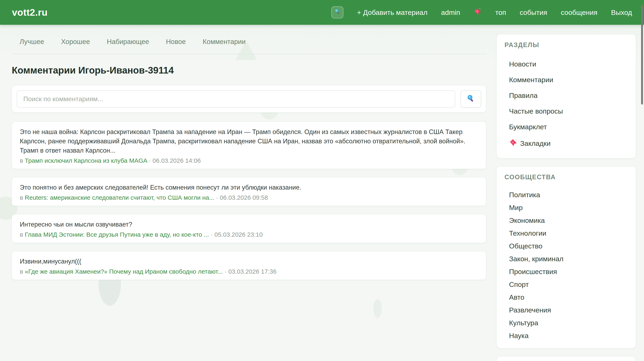 The image size is (644, 361). What do you see at coordinates (566, 220) in the screenshot?
I see `sidebar-item-economy: Экономика` at bounding box center [566, 220].